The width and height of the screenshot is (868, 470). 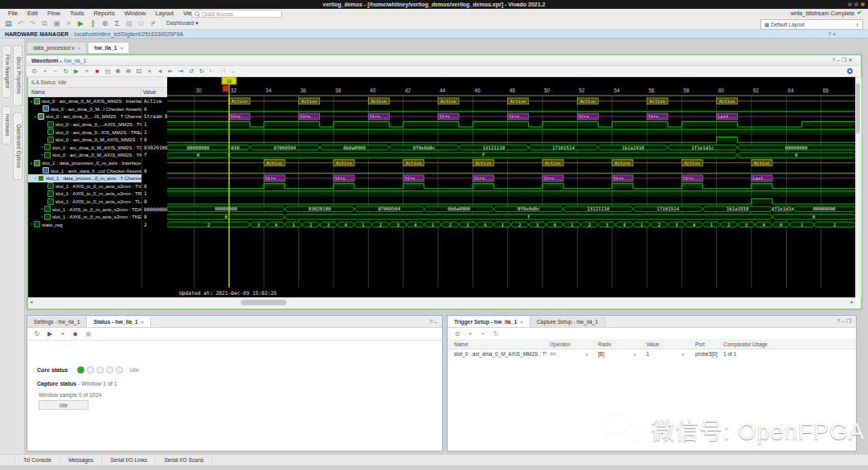 I want to click on console-tab-serial-i-o-scans: Serial I/O Scans, so click(x=184, y=460).